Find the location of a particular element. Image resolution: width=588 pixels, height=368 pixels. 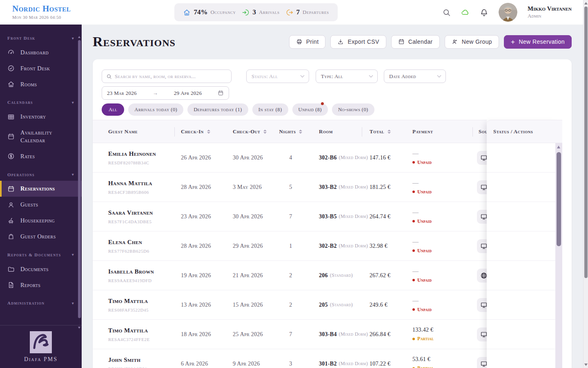

sidebar-section-calendars: Calendars▾ is located at coordinates (41, 102).